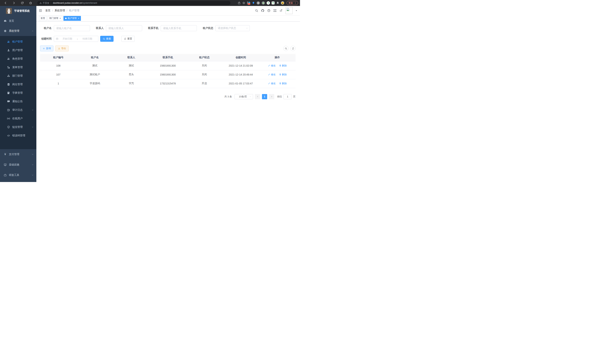 The image size is (600, 364). Describe the element at coordinates (59, 48) in the screenshot. I see `download-icon` at that location.